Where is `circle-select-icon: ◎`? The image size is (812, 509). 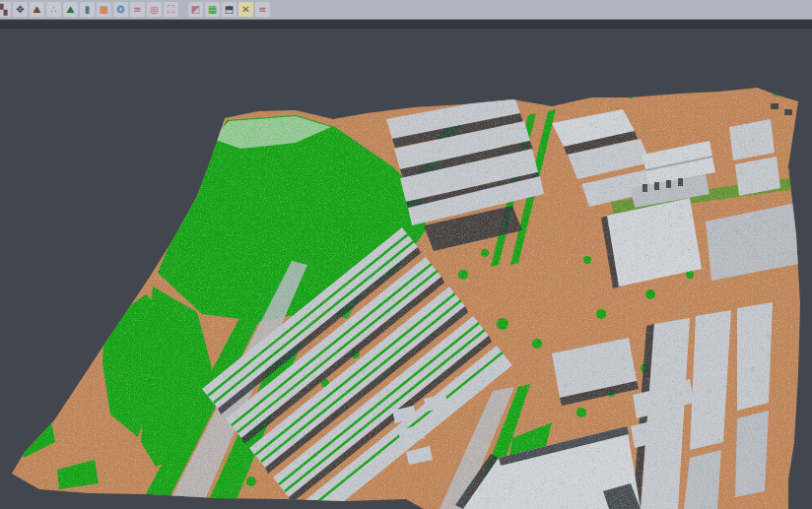 circle-select-icon: ◎ is located at coordinates (154, 10).